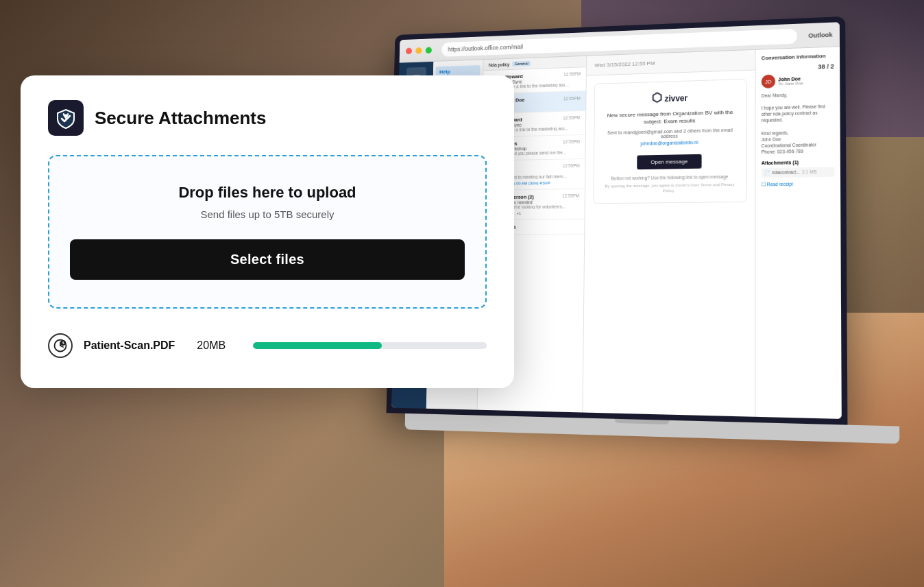 The height and width of the screenshot is (587, 924). I want to click on clock-icon-svg, so click(60, 346).